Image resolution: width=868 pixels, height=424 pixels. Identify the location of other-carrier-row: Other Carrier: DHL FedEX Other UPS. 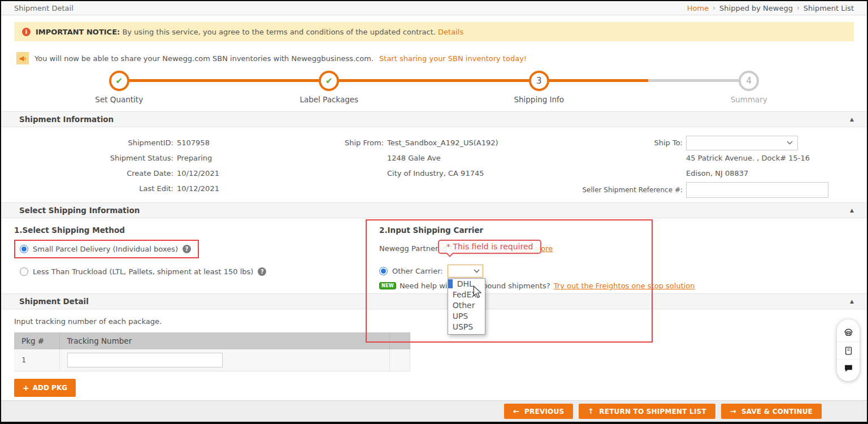
(617, 271).